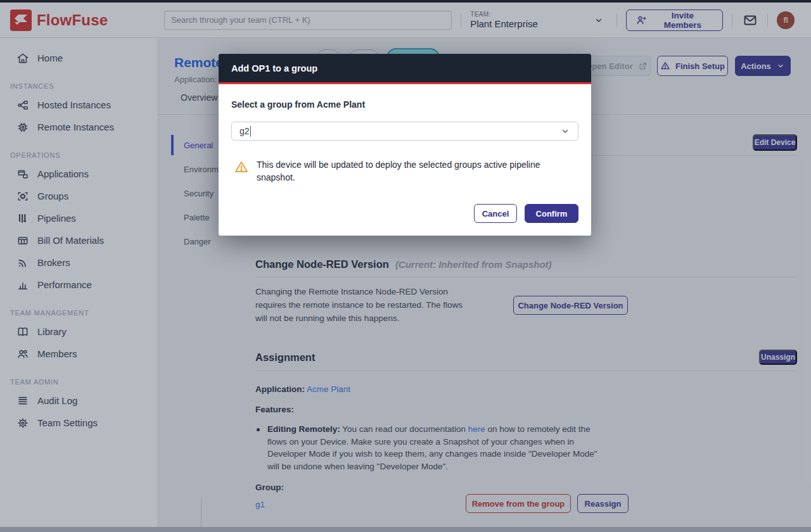 The height and width of the screenshot is (532, 811). What do you see at coordinates (551, 213) in the screenshot?
I see `confirm-button: Confirm` at bounding box center [551, 213].